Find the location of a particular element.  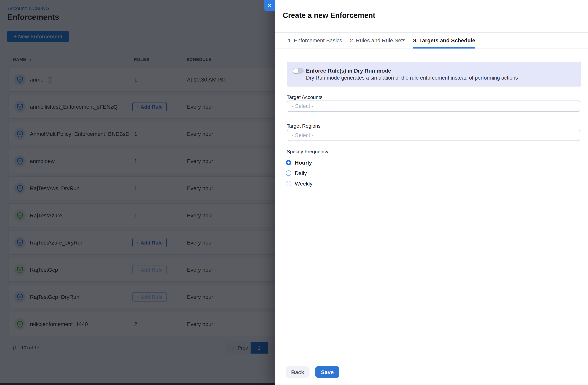

frequency-option-label: Hourly is located at coordinates (303, 162).